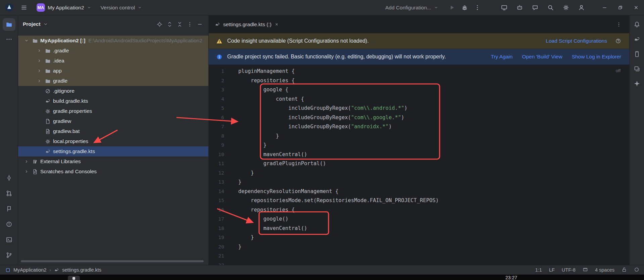 The width and height of the screenshot is (644, 280). Describe the element at coordinates (121, 8) in the screenshot. I see `vcs-widget: Version control` at that location.